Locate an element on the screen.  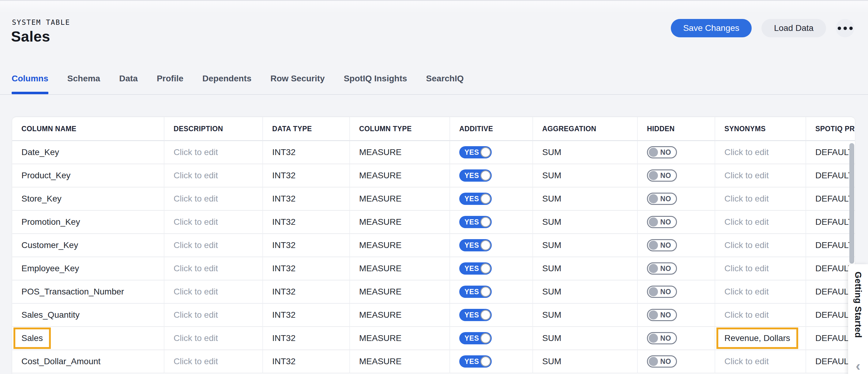
table-row-promotion-key: Promotion_KeyClick to editINT32MEASUREYE… is located at coordinates (433, 222).